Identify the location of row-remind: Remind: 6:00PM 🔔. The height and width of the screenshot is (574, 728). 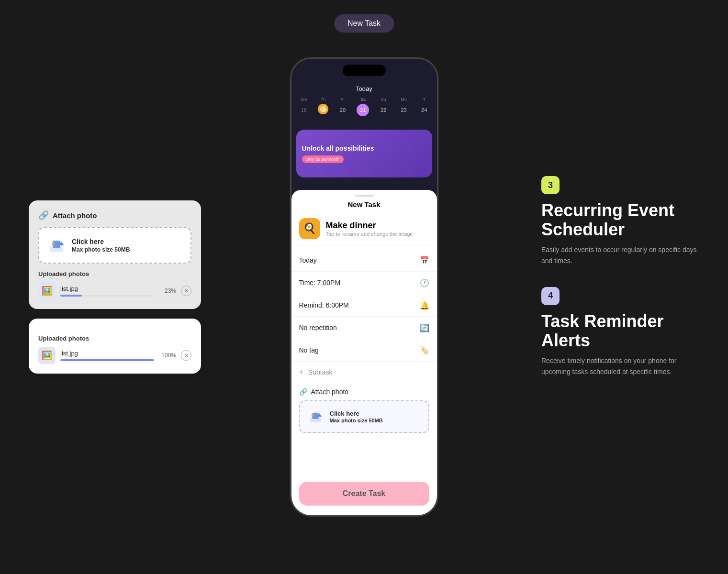
(364, 305).